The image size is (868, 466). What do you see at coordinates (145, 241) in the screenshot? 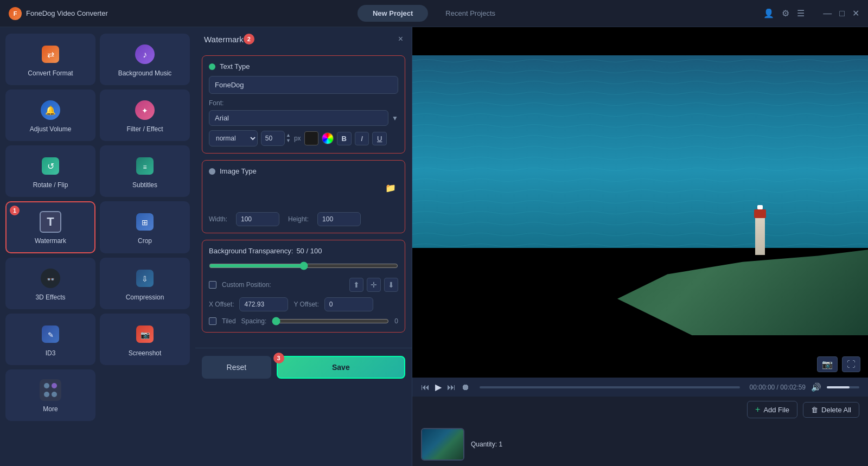
I see `sidebar-label-crop: Crop` at bounding box center [145, 241].